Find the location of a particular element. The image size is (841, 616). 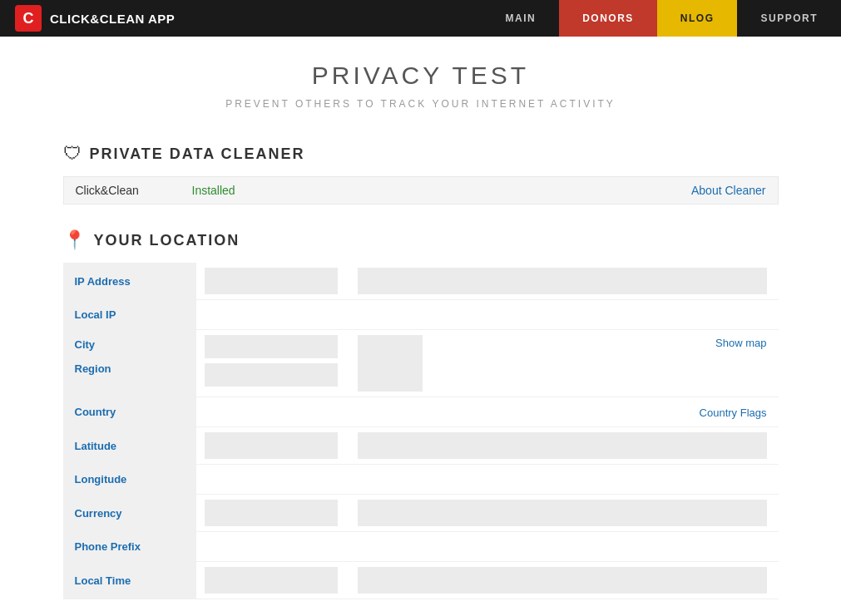

nav-links: MAIN DONORS NLOG SUPPORT is located at coordinates (661, 18).